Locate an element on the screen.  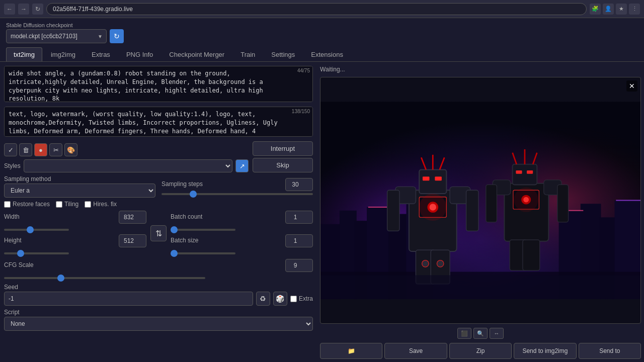
seed-input: -1 is located at coordinates (129, 299).